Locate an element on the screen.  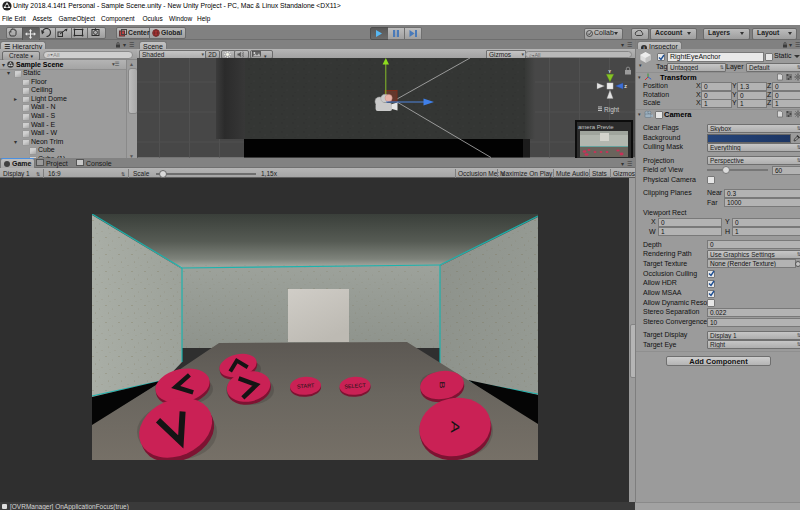
svg-text: B is located at coordinates (442, 384).